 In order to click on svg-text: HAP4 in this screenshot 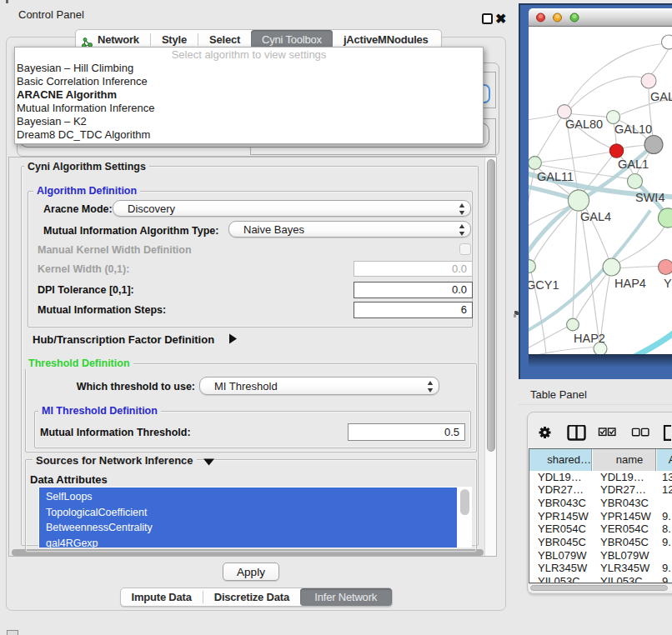, I will do `click(630, 282)`.